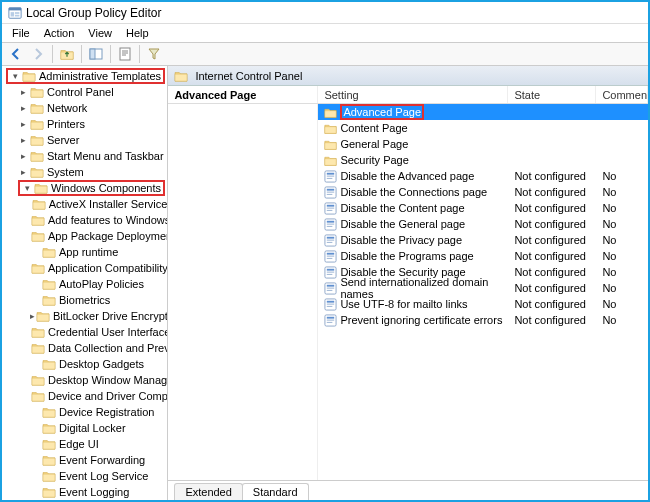  What do you see at coordinates (483, 176) in the screenshot?
I see `list-row: Disable the Advanced pageNot configuredN…` at bounding box center [483, 176].